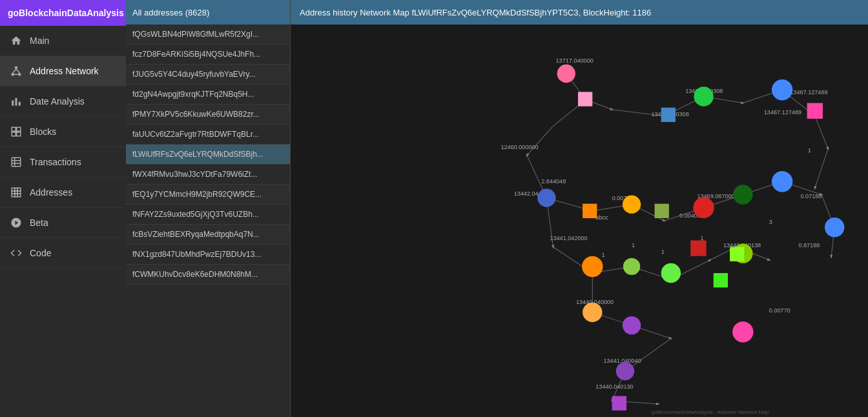 The height and width of the screenshot is (417, 868). I want to click on sidebar-label-date-analysis: Date Analysis, so click(57, 101).